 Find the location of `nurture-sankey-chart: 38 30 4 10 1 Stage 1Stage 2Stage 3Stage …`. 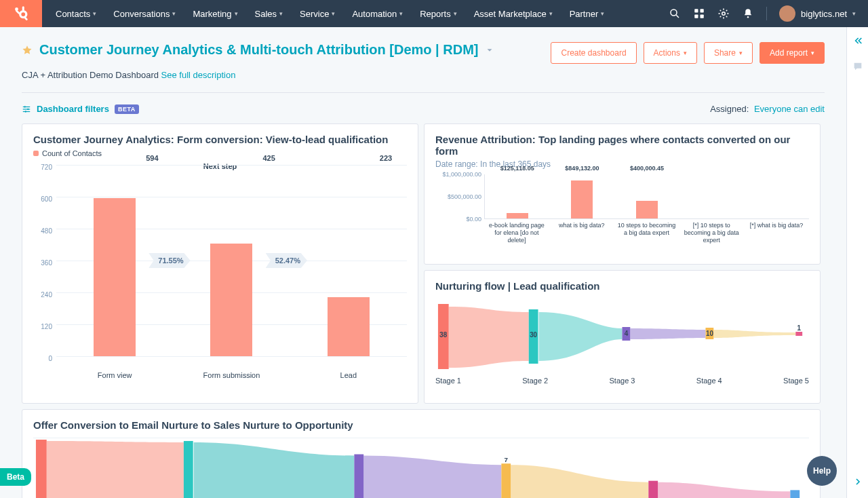

nurture-sankey-chart: 38 30 4 10 1 Stage 1Stage 2Stage 3Stage … is located at coordinates (623, 347).